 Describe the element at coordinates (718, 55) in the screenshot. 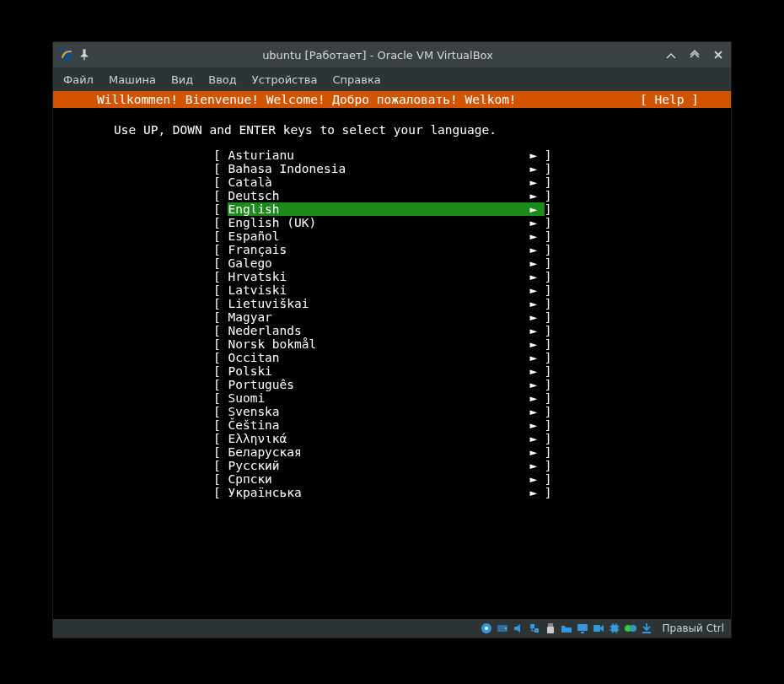

I see `close-button` at that location.